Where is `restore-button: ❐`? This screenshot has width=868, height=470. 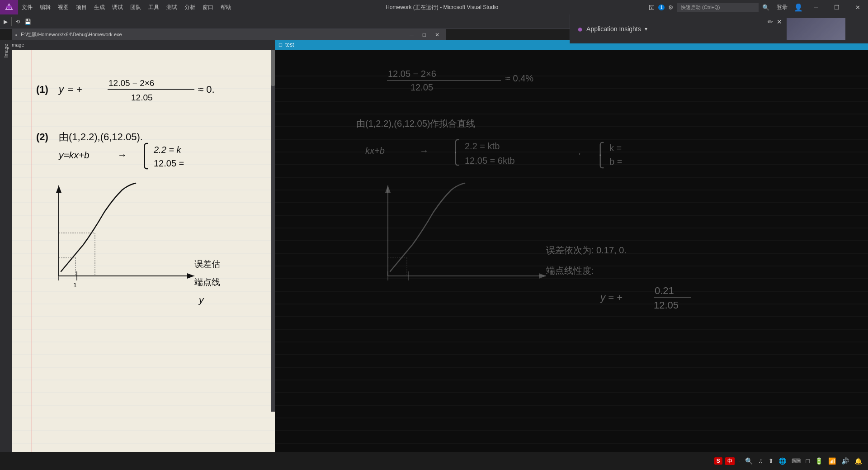
restore-button: ❐ is located at coordinates (837, 7).